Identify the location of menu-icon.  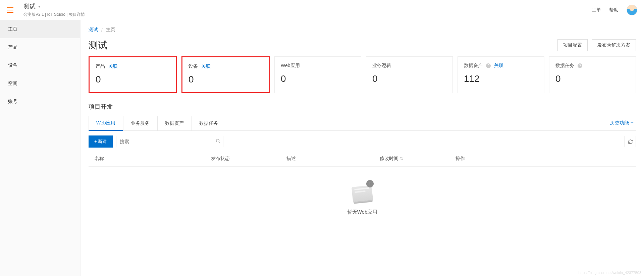
(10, 10).